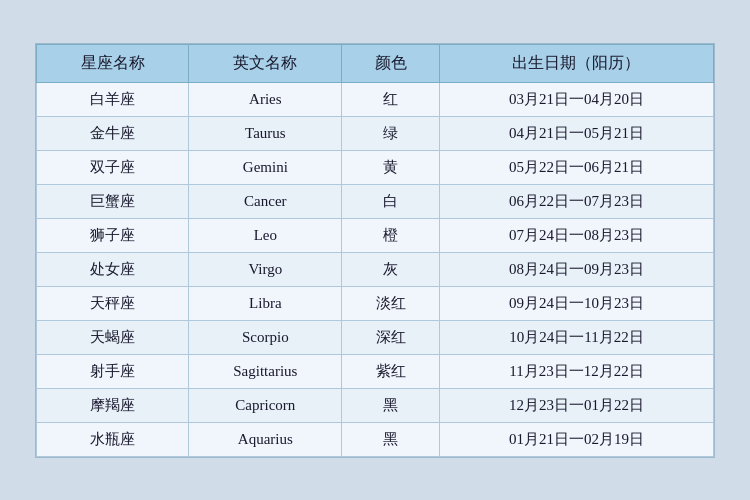 The image size is (750, 500). I want to click on cell-english-name: Aries, so click(266, 99).